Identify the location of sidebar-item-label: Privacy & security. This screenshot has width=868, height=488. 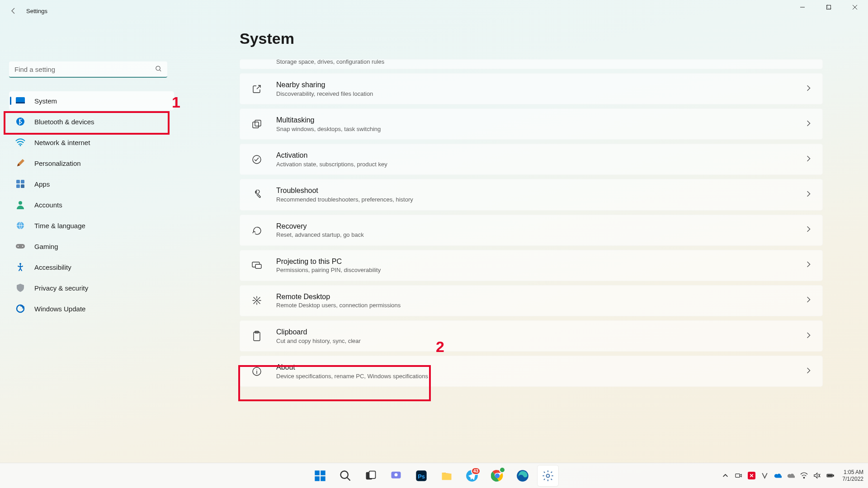
(61, 288).